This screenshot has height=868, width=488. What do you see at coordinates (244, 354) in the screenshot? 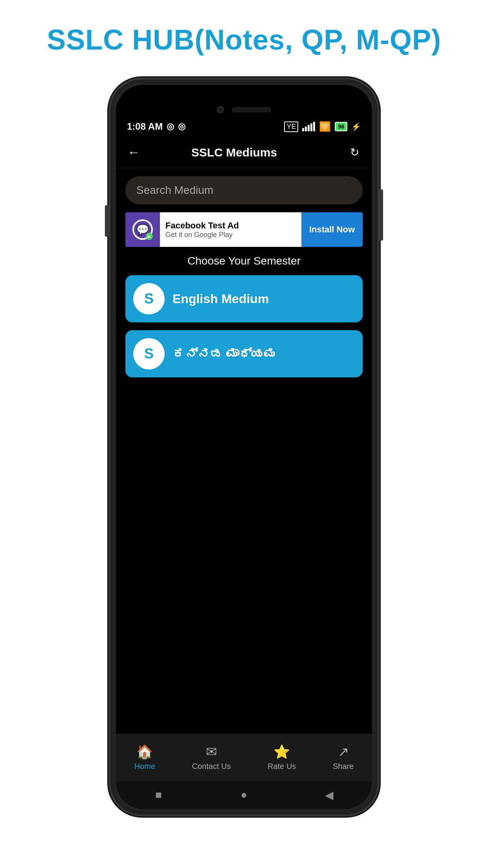
I see `kannada-medium-button: S ಕನ್ನಡ ಮಾಧ್ಯಮ` at bounding box center [244, 354].